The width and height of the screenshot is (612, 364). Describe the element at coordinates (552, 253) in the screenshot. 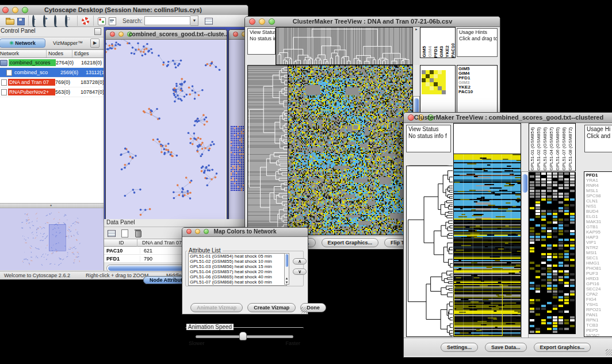

I see `tv2-zoom-view` at that location.